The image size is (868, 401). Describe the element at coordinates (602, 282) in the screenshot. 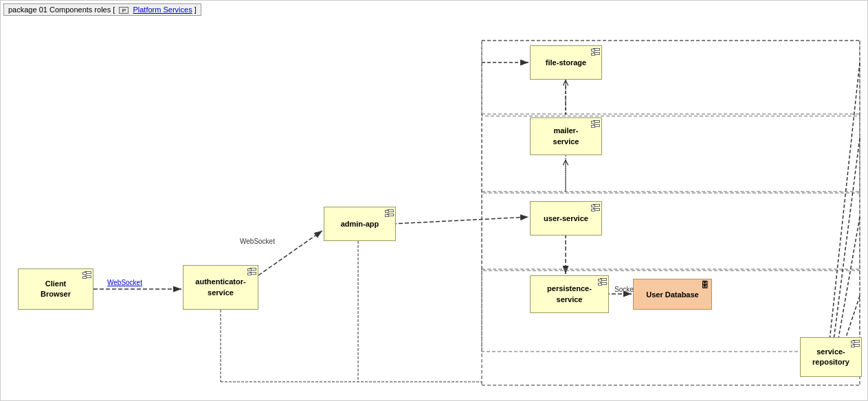

I see `persistence-service-icon` at that location.